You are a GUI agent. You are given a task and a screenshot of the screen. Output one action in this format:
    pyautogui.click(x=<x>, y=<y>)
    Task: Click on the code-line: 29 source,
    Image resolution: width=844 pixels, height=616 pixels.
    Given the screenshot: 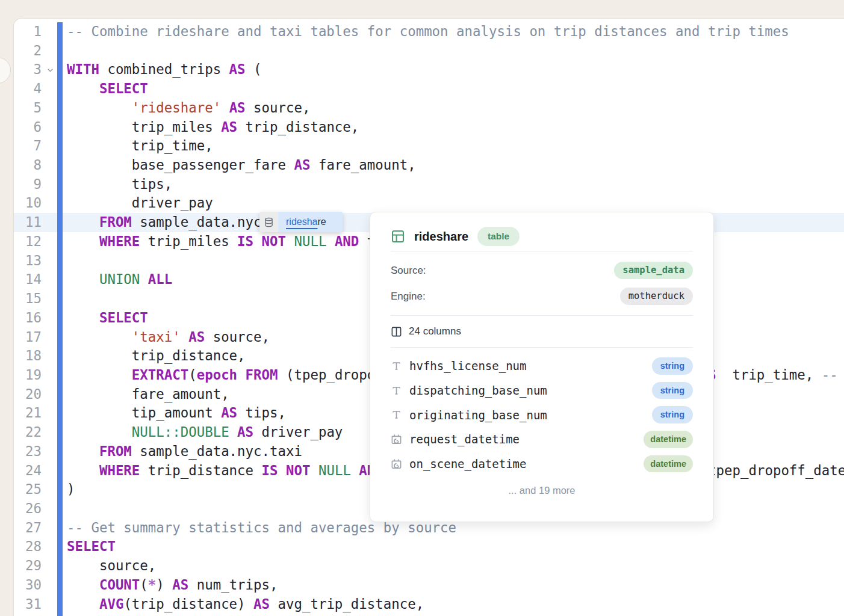 What is the action you would take?
    pyautogui.click(x=429, y=566)
    